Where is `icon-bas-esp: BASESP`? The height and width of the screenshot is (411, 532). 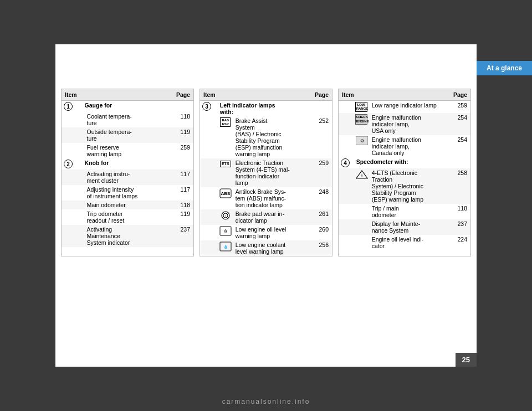
icon-bas-esp: BASESP is located at coordinates (226, 137).